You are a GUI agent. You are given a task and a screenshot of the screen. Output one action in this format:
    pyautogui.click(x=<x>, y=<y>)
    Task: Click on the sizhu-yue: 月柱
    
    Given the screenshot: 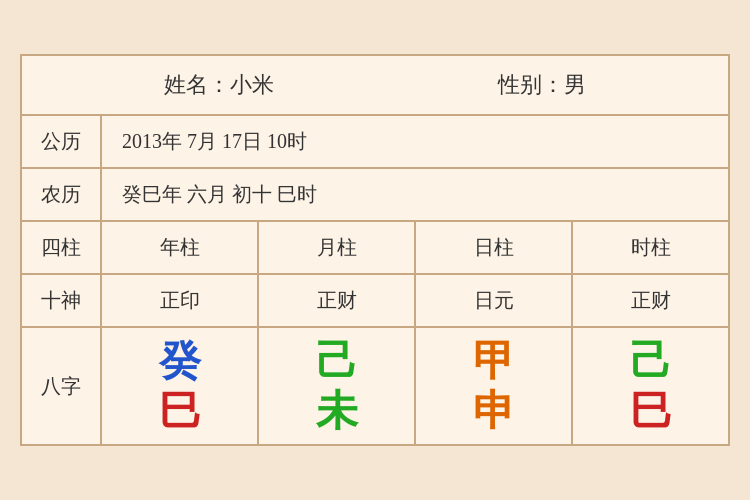 What is the action you would take?
    pyautogui.click(x=338, y=248)
    